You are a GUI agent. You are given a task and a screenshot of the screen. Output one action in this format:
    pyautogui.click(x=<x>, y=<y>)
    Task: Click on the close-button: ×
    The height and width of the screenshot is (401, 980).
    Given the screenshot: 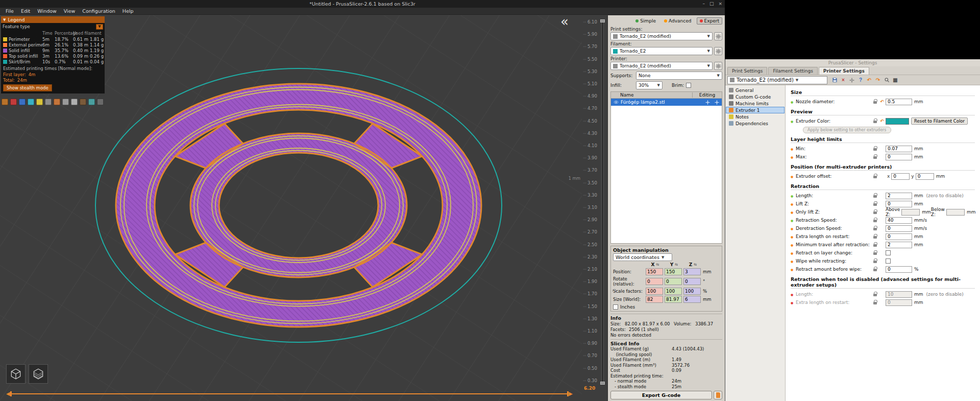 What is the action you would take?
    pyautogui.click(x=720, y=4)
    